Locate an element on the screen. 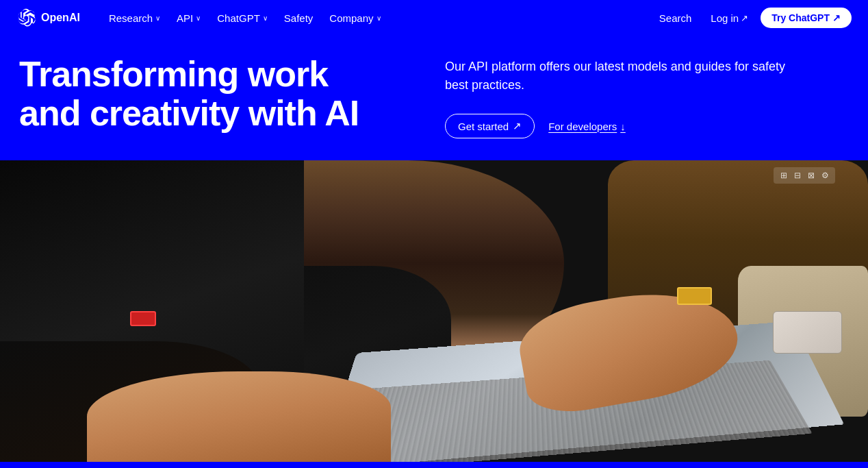 The height and width of the screenshot is (468, 868). nav-api: API ∨ is located at coordinates (189, 18).